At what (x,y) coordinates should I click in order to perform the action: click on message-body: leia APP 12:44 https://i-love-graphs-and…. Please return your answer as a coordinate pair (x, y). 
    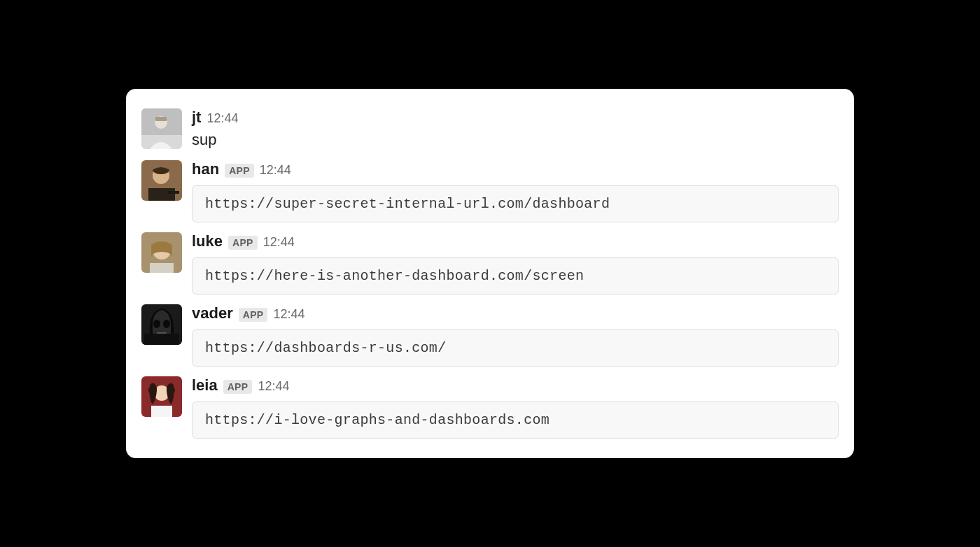
    Looking at the image, I should click on (515, 407).